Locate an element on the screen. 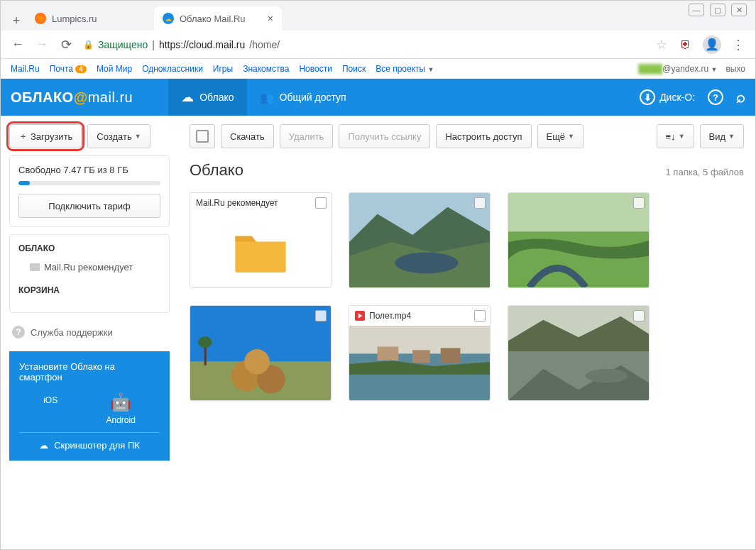  trash-tree-heading: КОРЗИНА is located at coordinates (89, 290).